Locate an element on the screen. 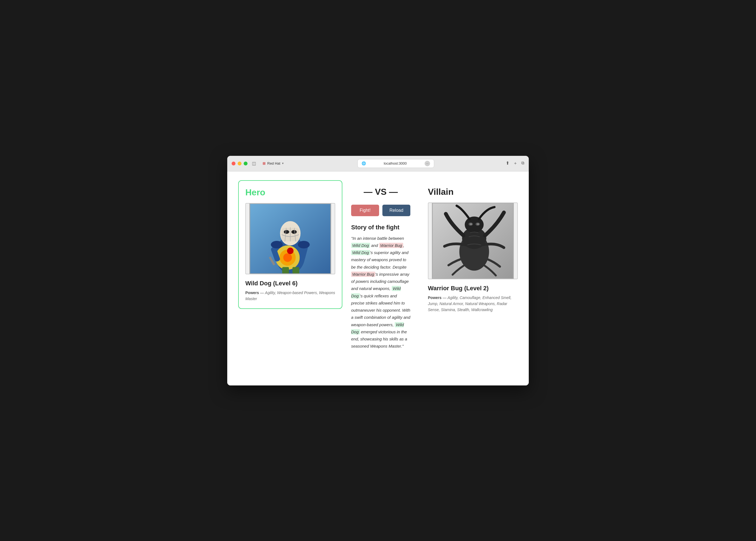 This screenshot has height=541, width=756. tab-label: Red Hat is located at coordinates (274, 163).